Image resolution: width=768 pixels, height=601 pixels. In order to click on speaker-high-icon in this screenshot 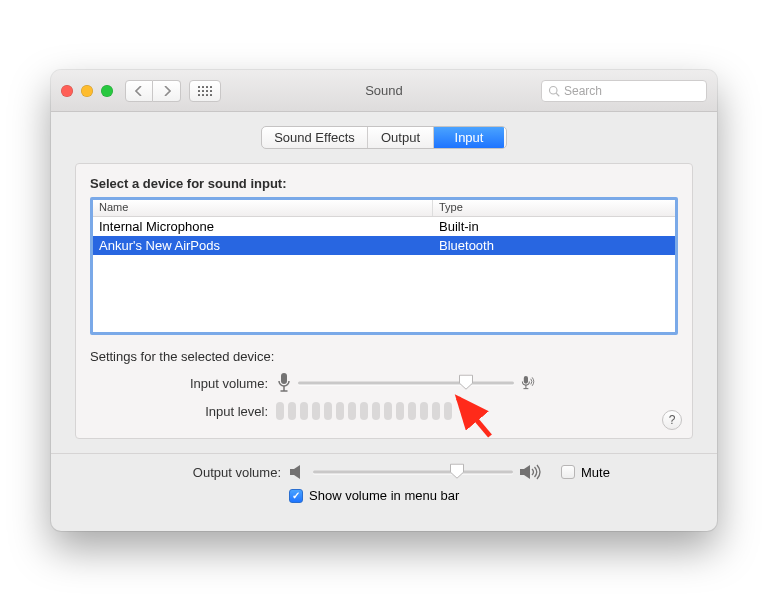, I will do `click(531, 472)`.